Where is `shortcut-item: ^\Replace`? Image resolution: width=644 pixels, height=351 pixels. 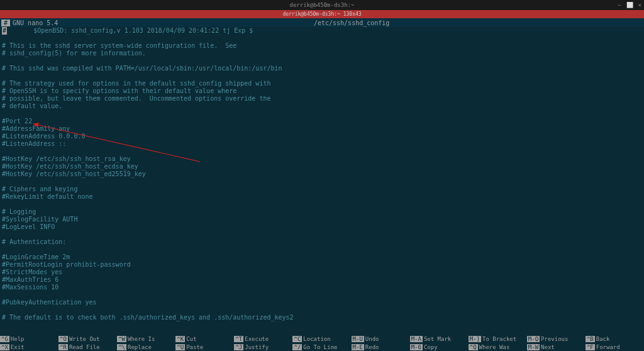
shortcut-item: ^\Replace is located at coordinates (146, 347).